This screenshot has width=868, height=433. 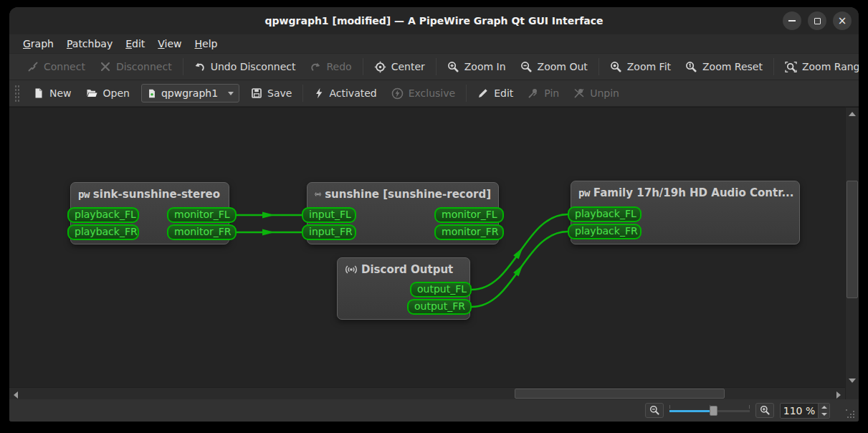 What do you see at coordinates (554, 67) in the screenshot?
I see `zoom-out-button: Zoom Out` at bounding box center [554, 67].